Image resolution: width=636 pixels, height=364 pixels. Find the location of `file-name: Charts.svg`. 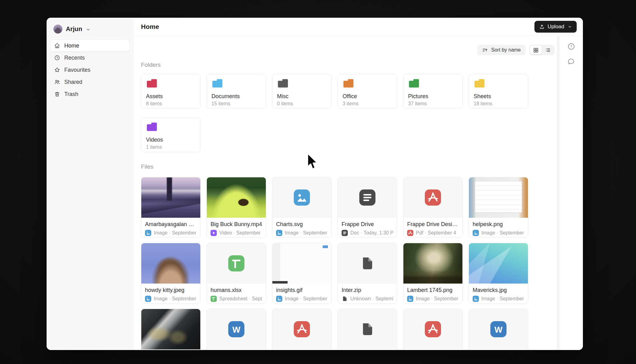

file-name: Charts.svg is located at coordinates (302, 224).